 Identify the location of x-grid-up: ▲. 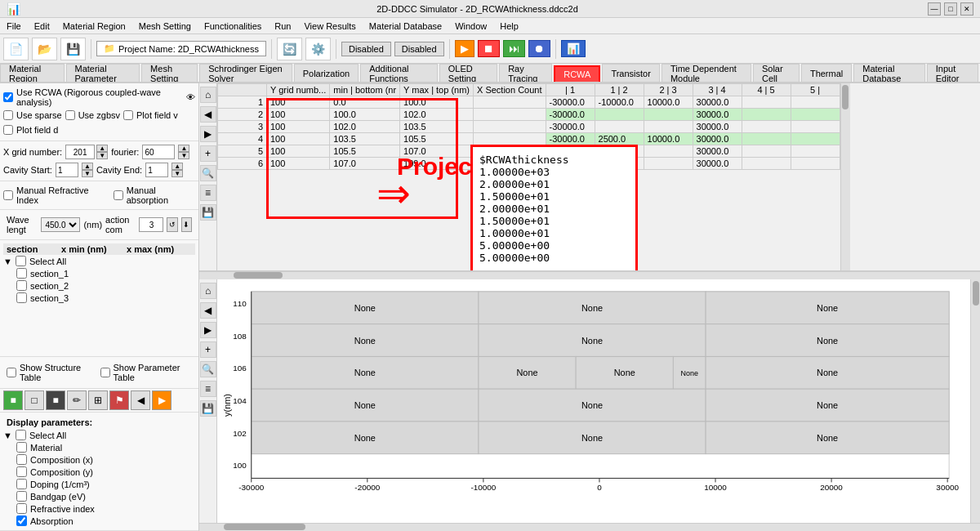
(102, 149).